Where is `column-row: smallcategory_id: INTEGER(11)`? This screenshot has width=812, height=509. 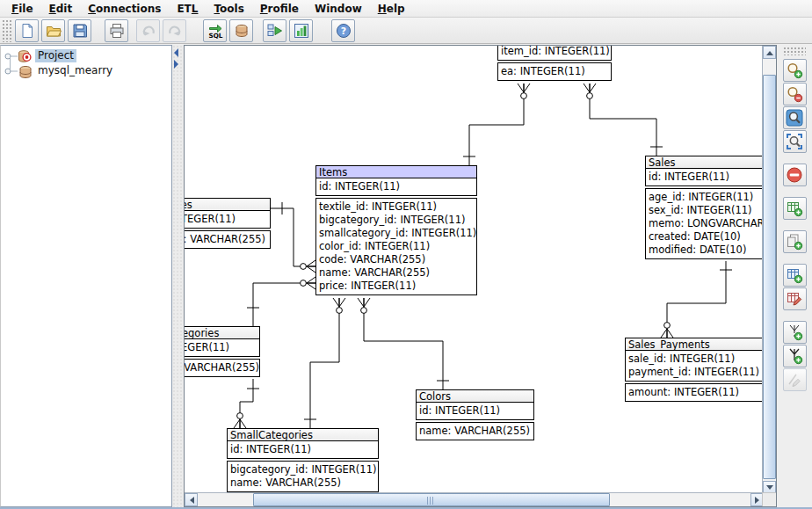
column-row: smallcategory_id: INTEGER(11) is located at coordinates (396, 234).